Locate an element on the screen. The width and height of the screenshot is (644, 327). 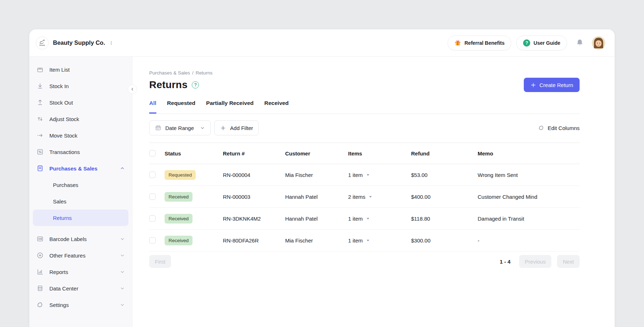
sidebar-item-data-center: Data Center is located at coordinates (81, 288).